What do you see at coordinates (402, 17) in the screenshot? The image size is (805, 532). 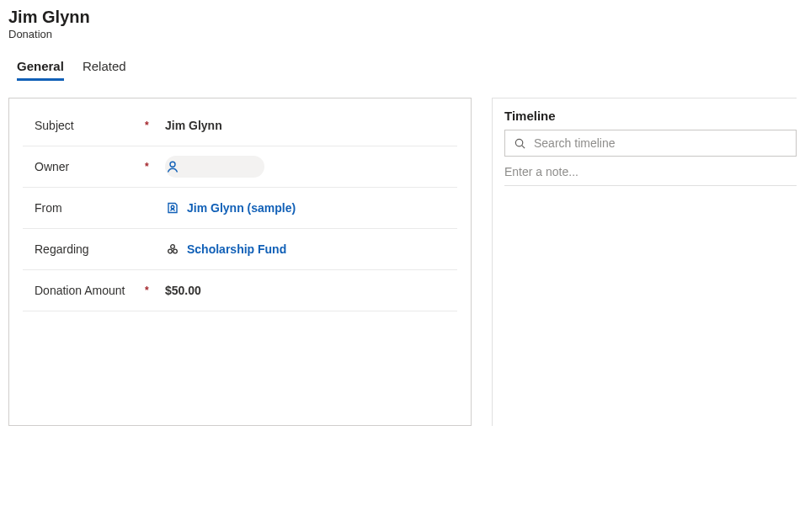 I see `page-title: Jim Glynn` at bounding box center [402, 17].